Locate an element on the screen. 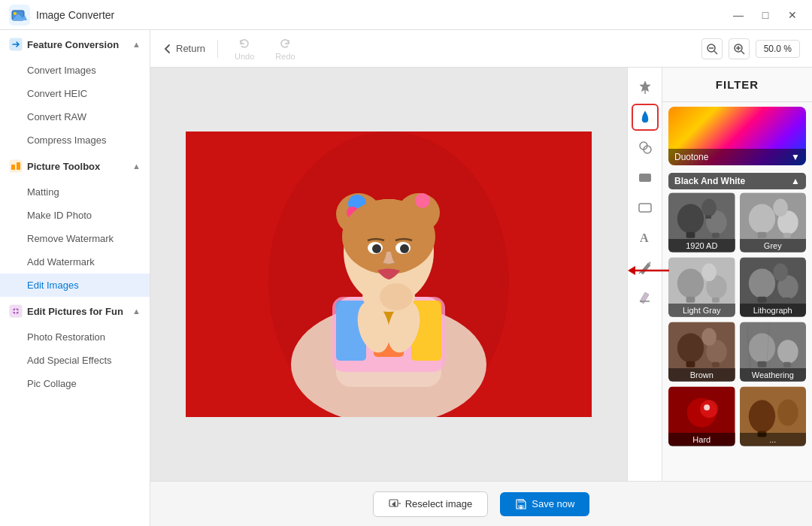 The width and height of the screenshot is (812, 526). filter-1920ad: 1920 AD is located at coordinates (702, 222).